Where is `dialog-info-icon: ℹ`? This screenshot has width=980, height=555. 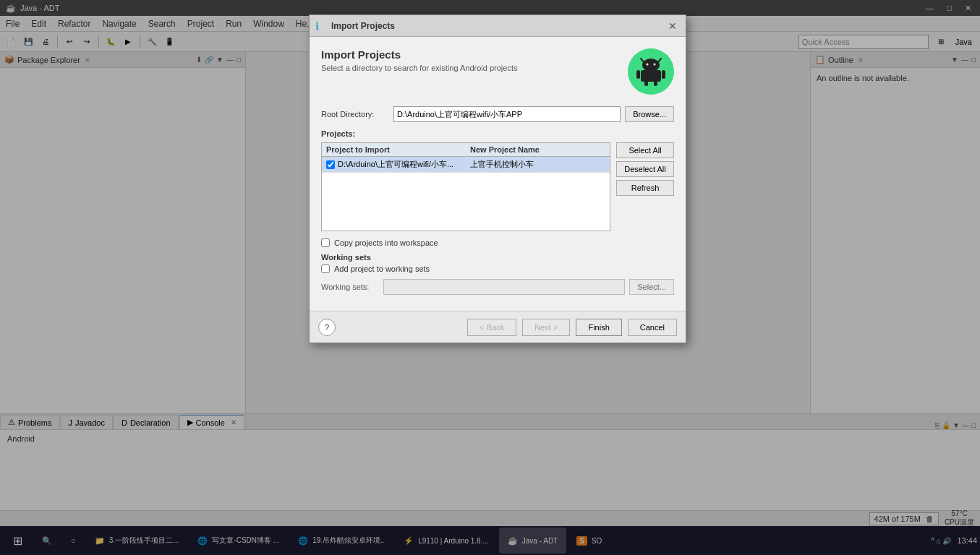
dialog-info-icon: ℹ is located at coordinates (321, 26).